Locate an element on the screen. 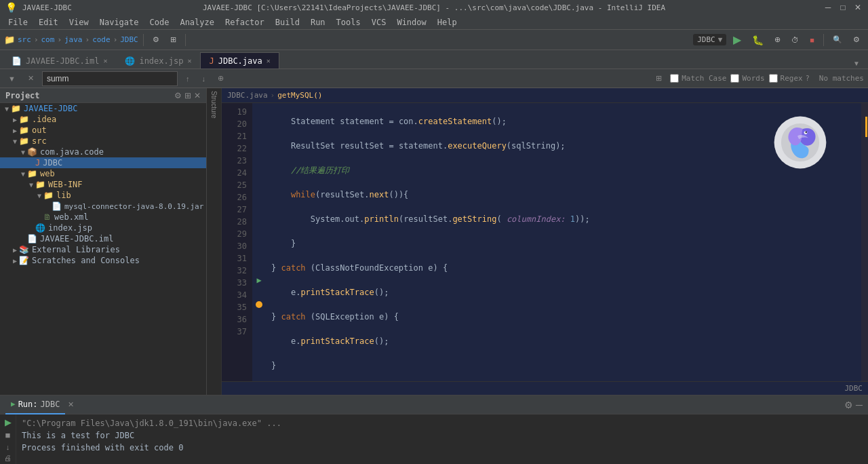 This screenshot has height=464, width=868. tab-java: J JDBC.java ✕ is located at coordinates (239, 60).